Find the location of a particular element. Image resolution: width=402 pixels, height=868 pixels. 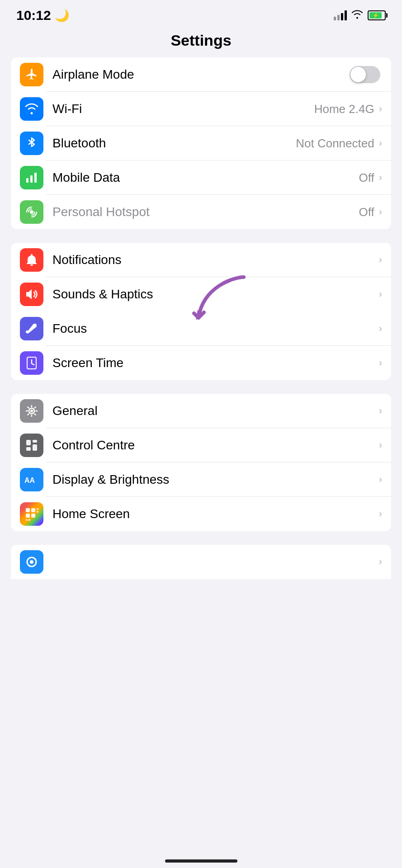

battery-icon: ⚡ is located at coordinates (377, 15).